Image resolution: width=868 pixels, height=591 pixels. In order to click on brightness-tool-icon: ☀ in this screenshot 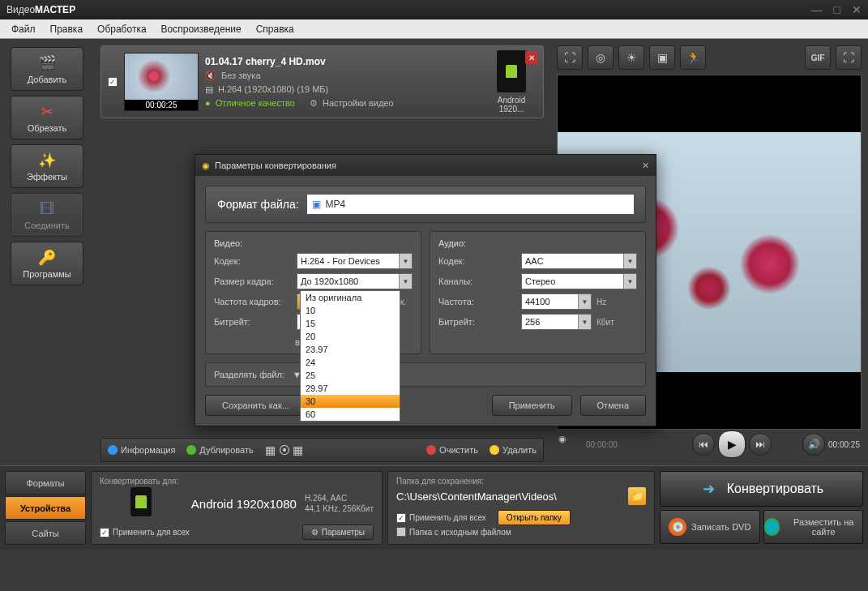, I will do `click(631, 58)`.